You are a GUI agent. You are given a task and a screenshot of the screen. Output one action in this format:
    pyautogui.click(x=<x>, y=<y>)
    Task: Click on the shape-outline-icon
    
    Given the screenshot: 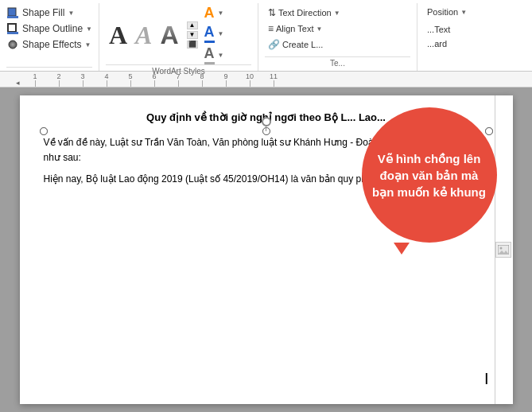 What is the action you would take?
    pyautogui.click(x=13, y=29)
    